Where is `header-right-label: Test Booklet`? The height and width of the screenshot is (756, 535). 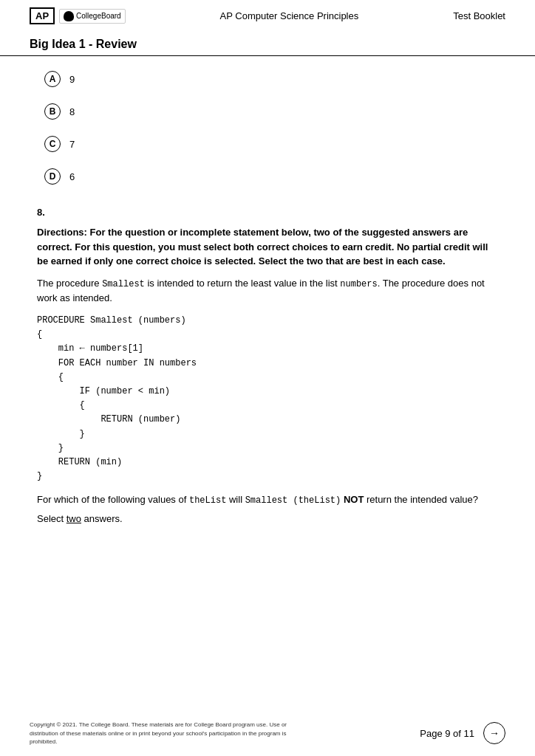 header-right-label: Test Booklet is located at coordinates (479, 16).